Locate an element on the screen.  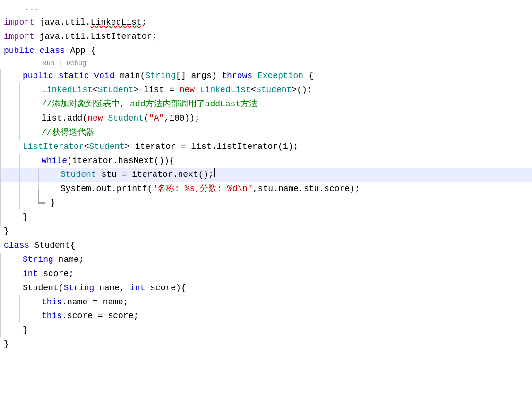
code-line-13: System.out.printf("名称: %s,分数: %d\n",stu.… is located at coordinates (294, 189).